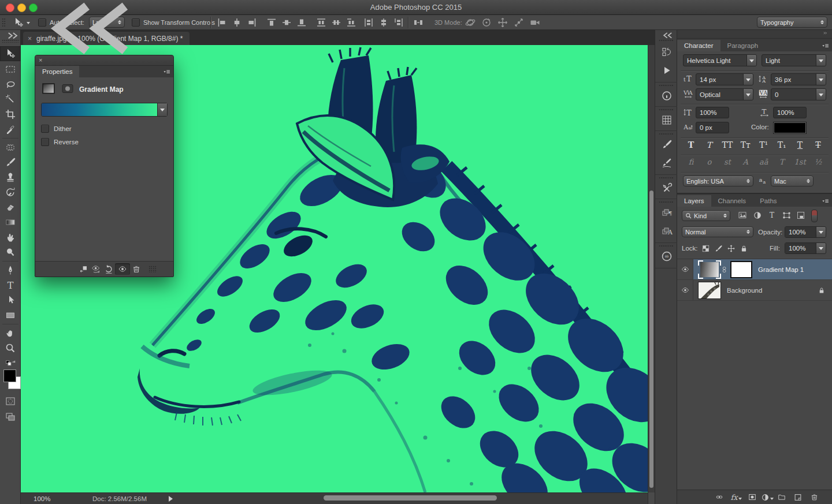 This screenshot has width=832, height=504. What do you see at coordinates (104, 110) in the screenshot?
I see `gradient-picker` at bounding box center [104, 110].